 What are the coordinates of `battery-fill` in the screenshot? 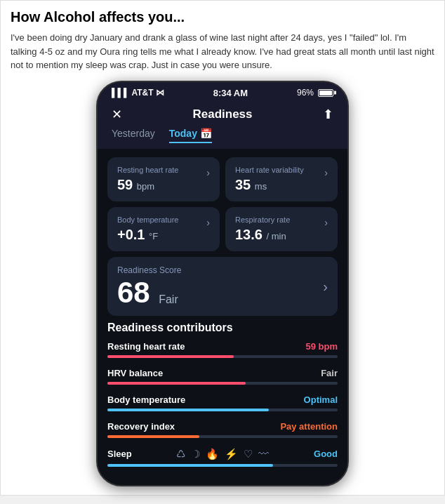 It's located at (326, 93).